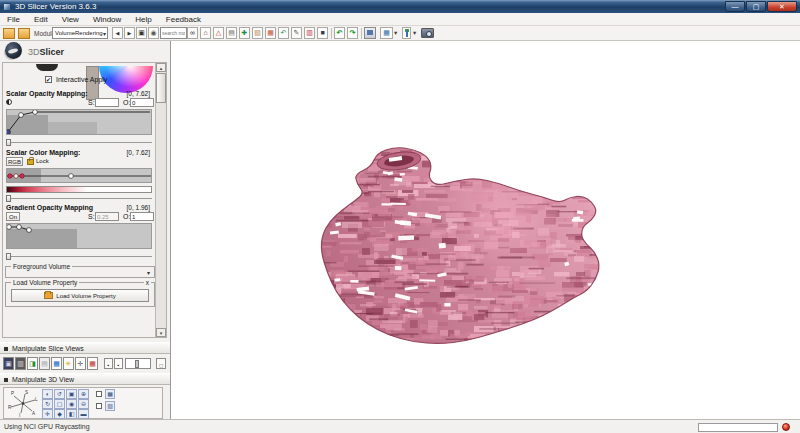  Describe the element at coordinates (24, 34) in the screenshot. I see `save-scene-icon` at that location.